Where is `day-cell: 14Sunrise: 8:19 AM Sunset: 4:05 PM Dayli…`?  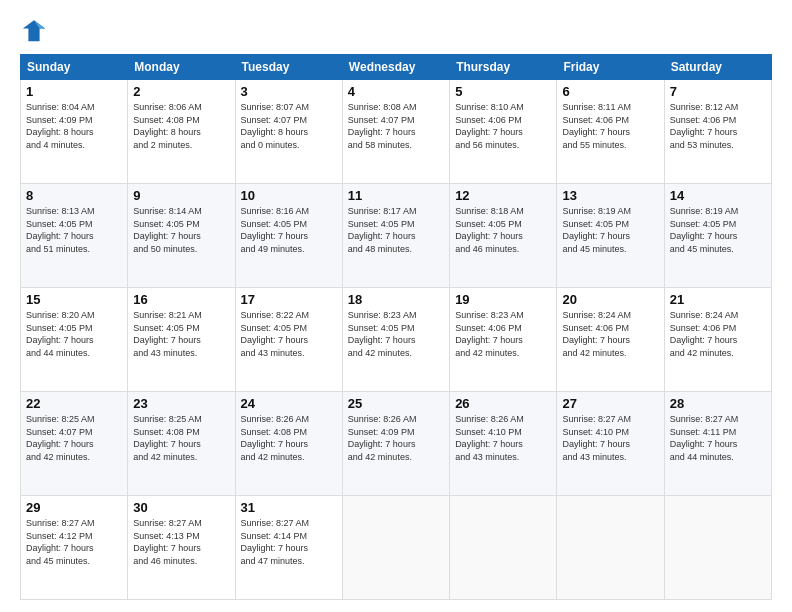
day-cell: 14Sunrise: 8:19 AM Sunset: 4:05 PM Dayli… is located at coordinates (718, 236).